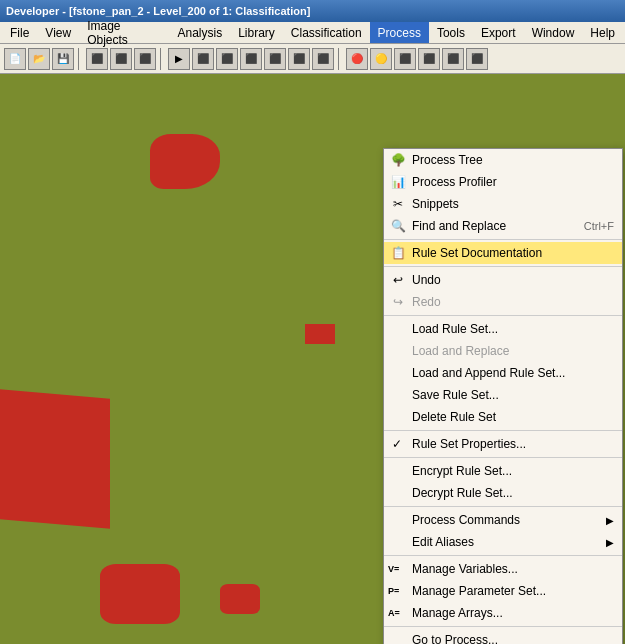 The height and width of the screenshot is (644, 625). I want to click on toolbar-btn-11: ⬛, so click(275, 59).